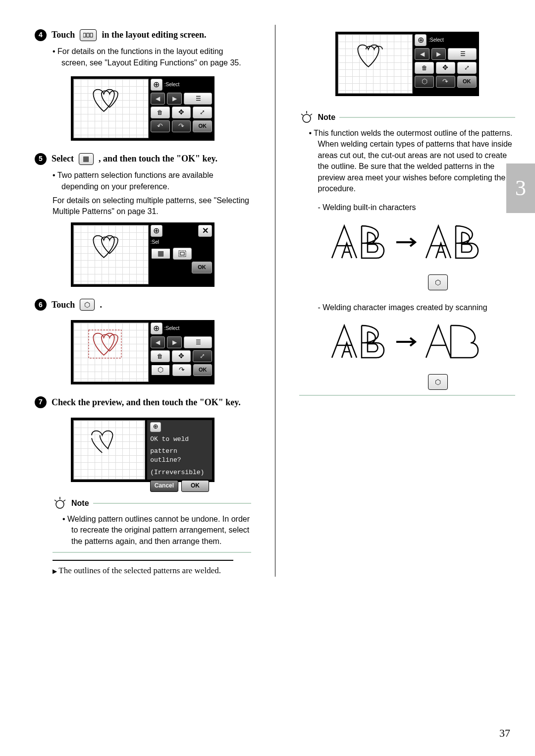 Image resolution: width=535 pixels, height=756 pixels. What do you see at coordinates (160, 254) in the screenshot?
I see `rect-select-button` at bounding box center [160, 254].